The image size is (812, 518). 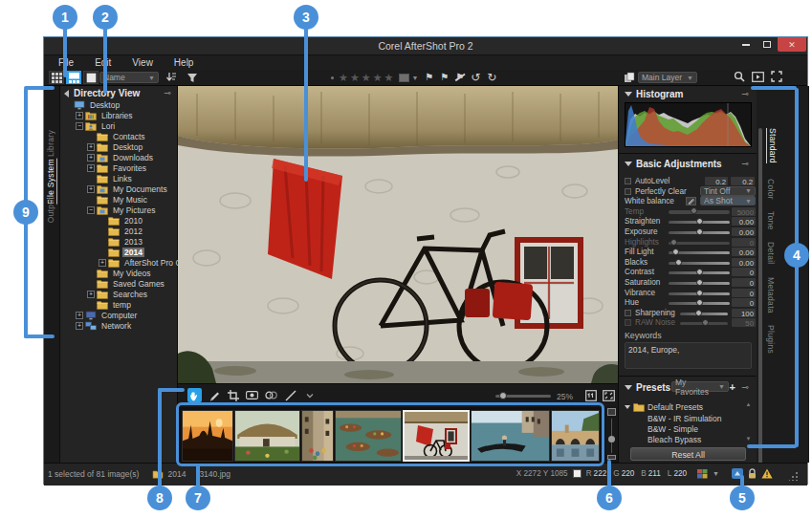 I want to click on color-label-icon, so click(x=404, y=78).